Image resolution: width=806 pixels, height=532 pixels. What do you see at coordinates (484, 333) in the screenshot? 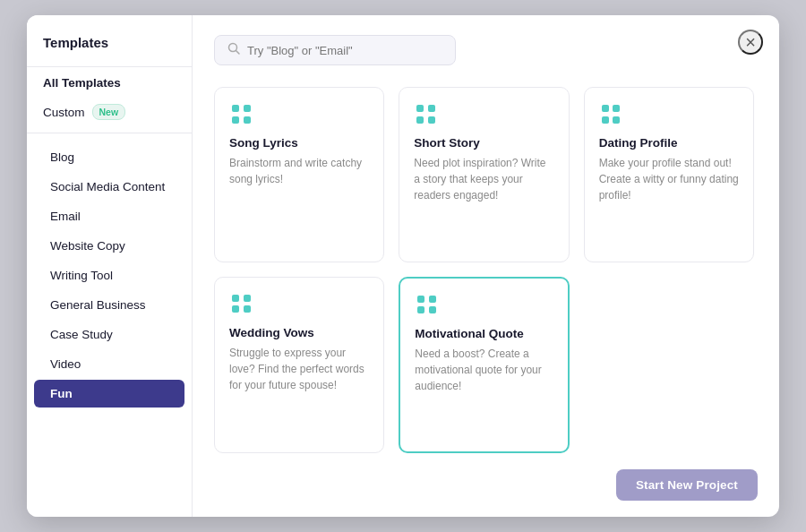
I see `template-name-motivational-quote: Motivational Quote` at bounding box center [484, 333].